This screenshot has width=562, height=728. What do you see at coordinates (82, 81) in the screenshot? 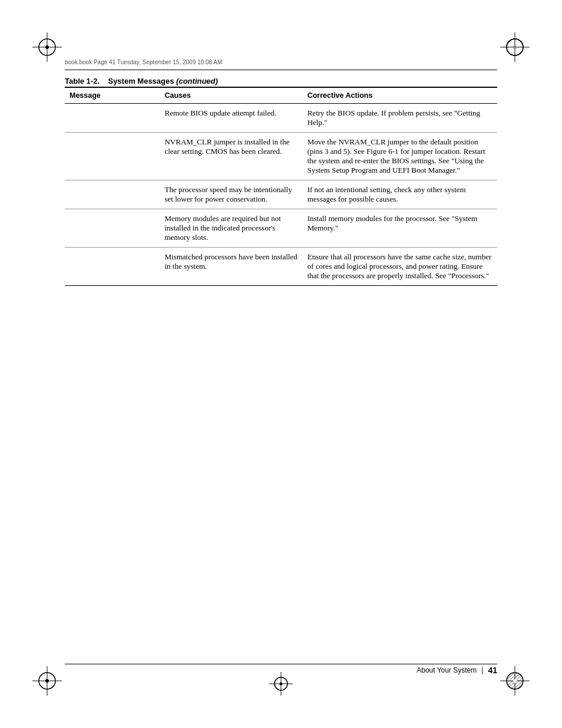
I see `table-number: Table 1-2.` at bounding box center [82, 81].